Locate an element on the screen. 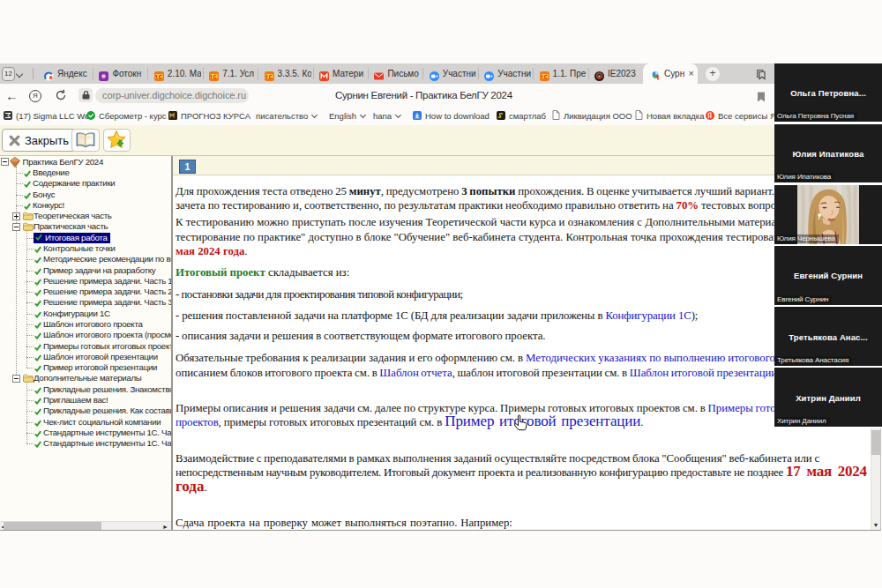  participant-tile: Ольга Петровна...Ольга Петровна Пусная is located at coordinates (828, 93).